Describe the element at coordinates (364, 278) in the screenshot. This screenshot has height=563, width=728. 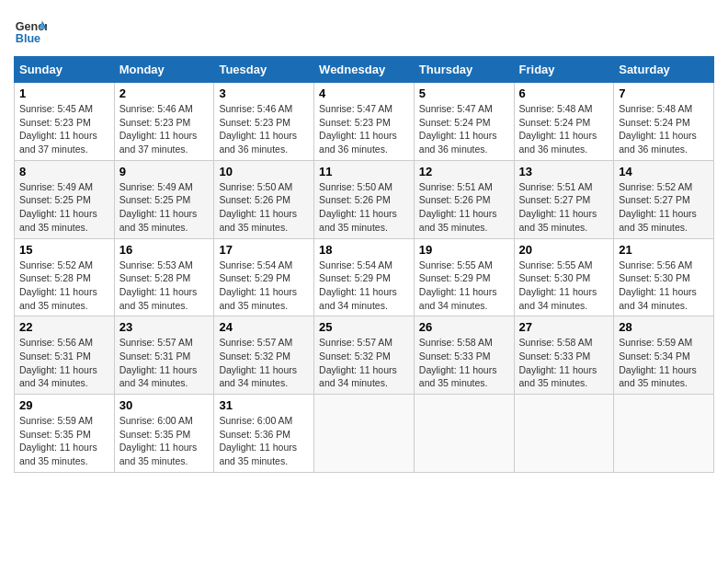
I see `calendar-cell: 18 Sunrise: 5:54 AMSunset: 5:29 PMDaylig…` at that location.